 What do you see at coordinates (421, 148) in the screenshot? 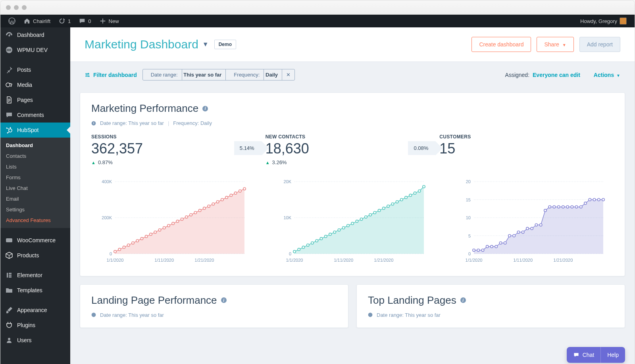
I see `funnel-conversion: 0.08%` at bounding box center [421, 148].